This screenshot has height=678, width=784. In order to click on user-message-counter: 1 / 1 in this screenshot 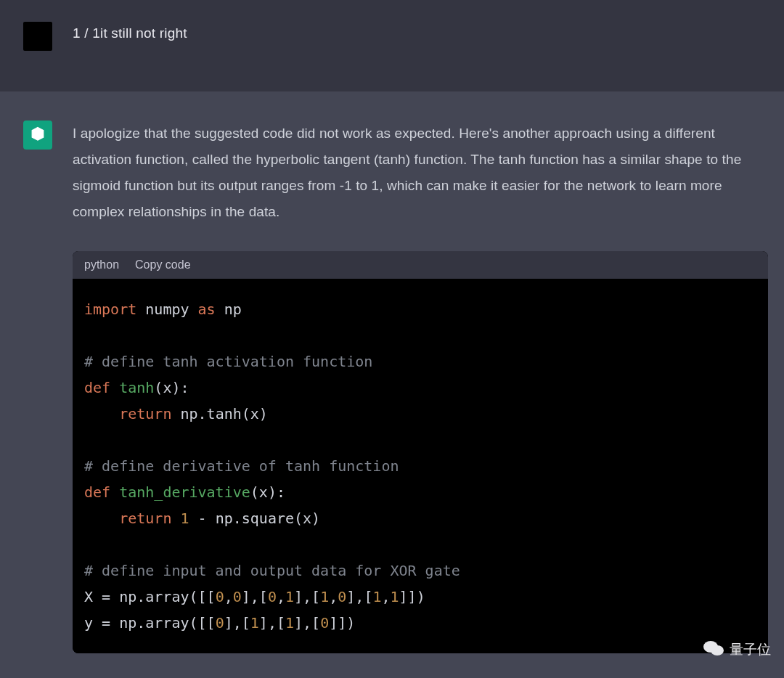, I will do `click(86, 33)`.